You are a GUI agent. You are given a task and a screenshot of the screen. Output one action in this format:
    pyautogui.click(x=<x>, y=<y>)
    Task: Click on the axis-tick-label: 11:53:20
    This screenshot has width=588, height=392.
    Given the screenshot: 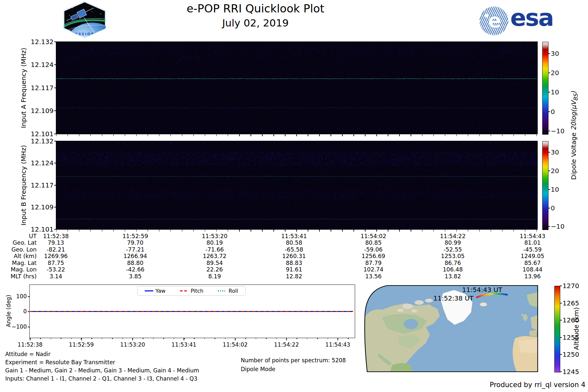 What is the action you would take?
    pyautogui.click(x=133, y=345)
    